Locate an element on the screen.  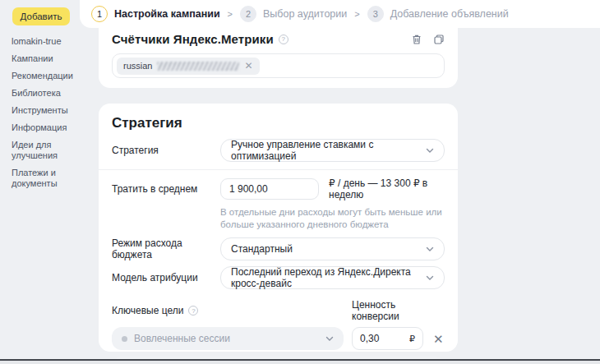
delete-icon is located at coordinates (417, 39).